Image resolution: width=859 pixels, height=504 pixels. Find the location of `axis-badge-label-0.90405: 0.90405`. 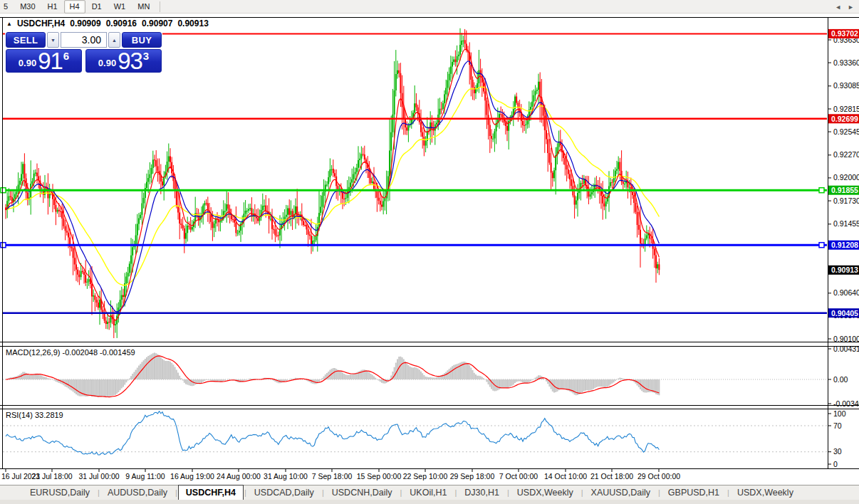

axis-badge-label-0.90405: 0.90405 is located at coordinates (845, 313).